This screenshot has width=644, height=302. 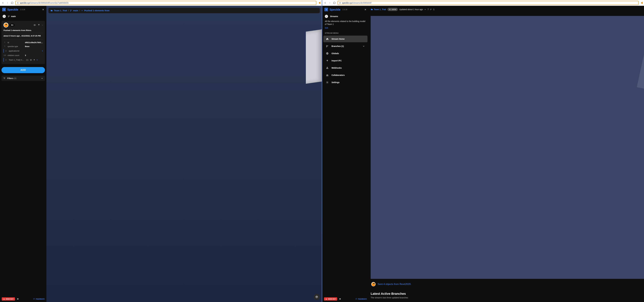 I want to click on home-icon, so click(x=328, y=39).